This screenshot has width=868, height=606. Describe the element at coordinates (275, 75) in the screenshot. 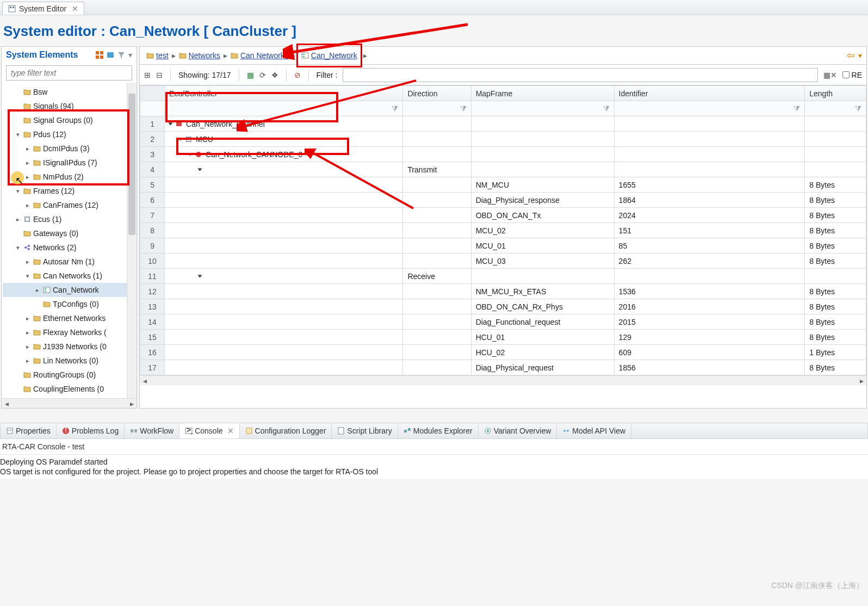

I see `sync-icon: ❖` at that location.